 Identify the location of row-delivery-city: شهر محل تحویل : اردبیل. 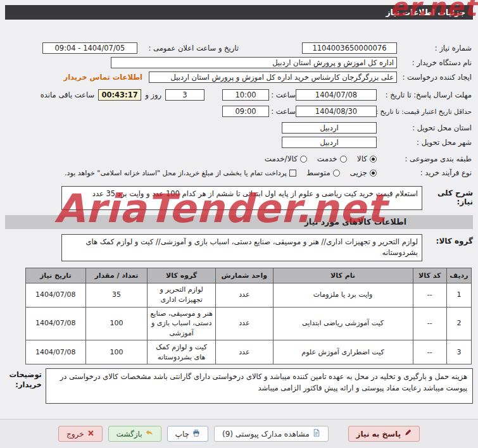
(239, 142).